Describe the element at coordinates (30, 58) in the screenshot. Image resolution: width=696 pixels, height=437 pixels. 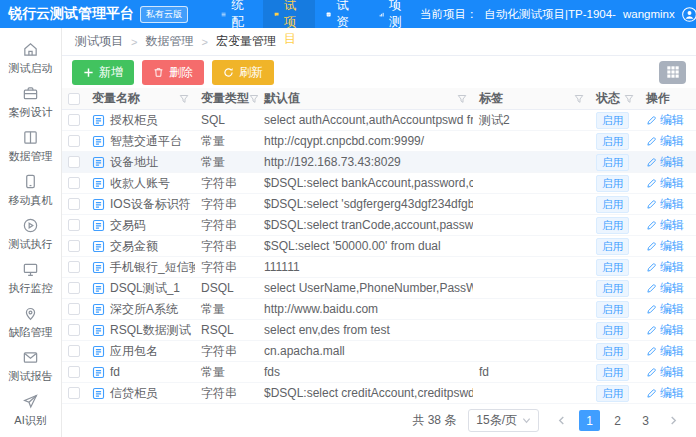
I see `sidebar-item-test-launch: 测试启动` at that location.